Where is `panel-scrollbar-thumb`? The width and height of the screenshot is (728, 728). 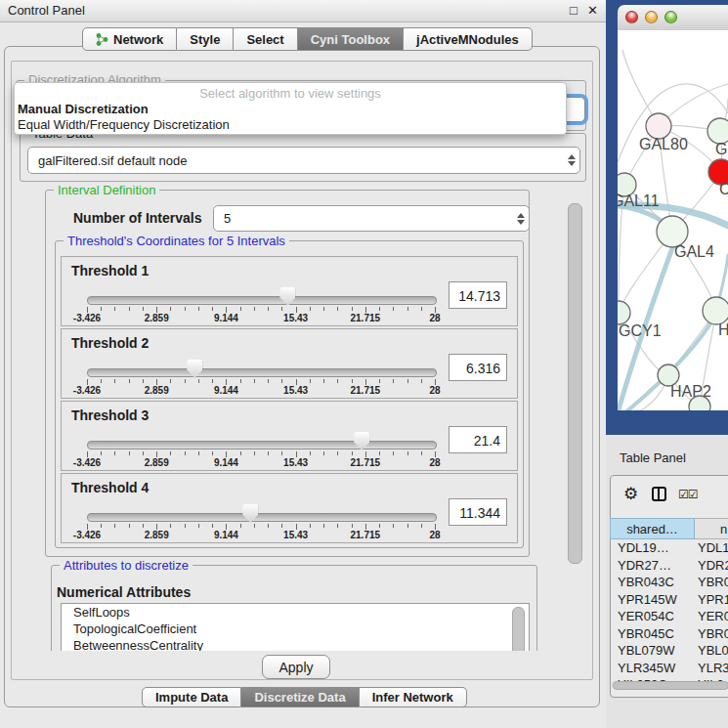
panel-scrollbar-thumb is located at coordinates (575, 383).